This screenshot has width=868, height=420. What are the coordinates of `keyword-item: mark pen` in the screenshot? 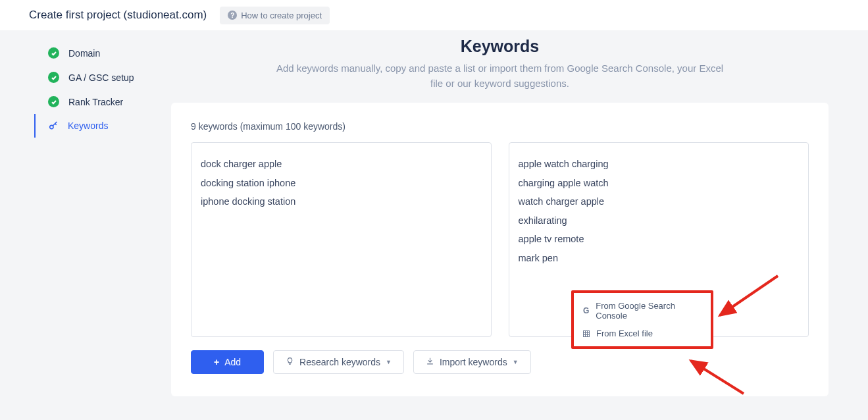 It's located at (659, 258).